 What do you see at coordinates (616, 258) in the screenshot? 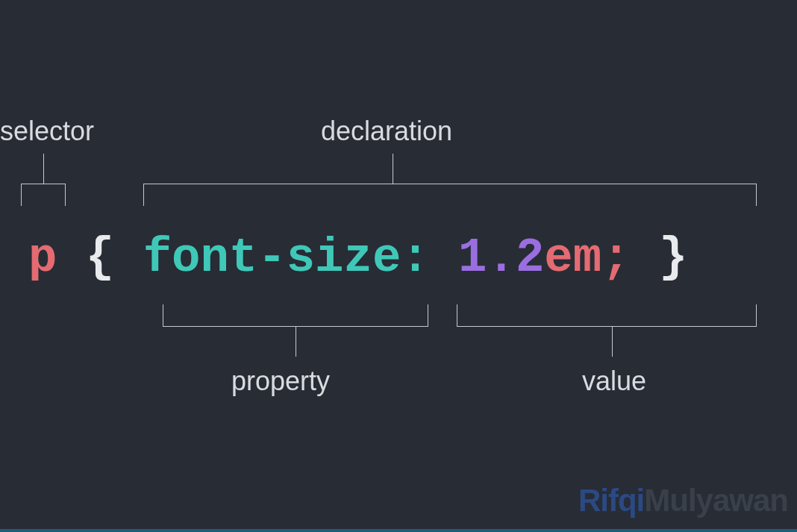
I see `code-semicolon: ;` at bounding box center [616, 258].